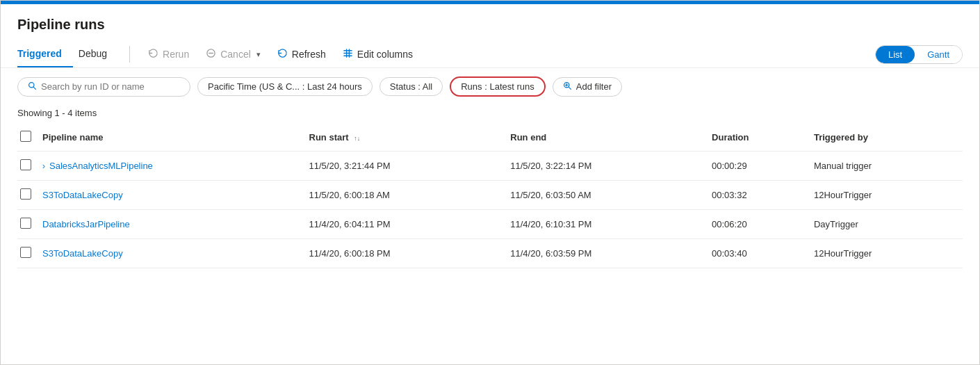  What do you see at coordinates (30, 225) in the screenshot?
I see `row-2-checkbox-cell` at bounding box center [30, 225].